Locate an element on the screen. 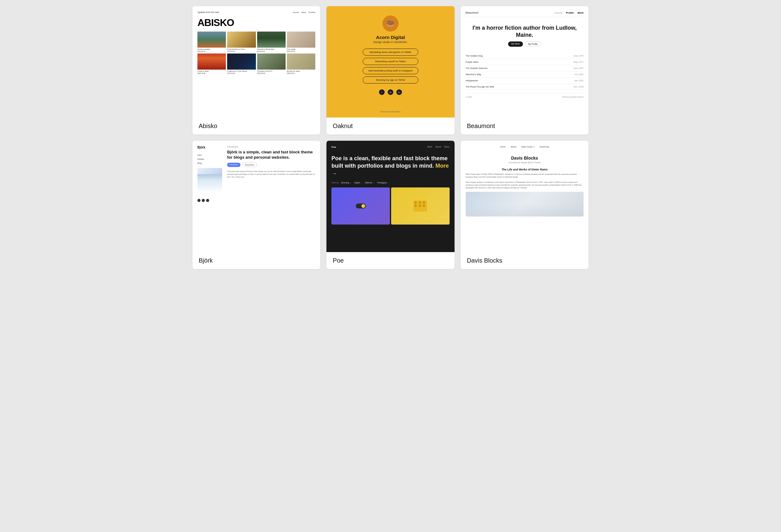 The height and width of the screenshot is (532, 781). davis-nav: Home About Style Guide ∨ Download is located at coordinates (525, 148).